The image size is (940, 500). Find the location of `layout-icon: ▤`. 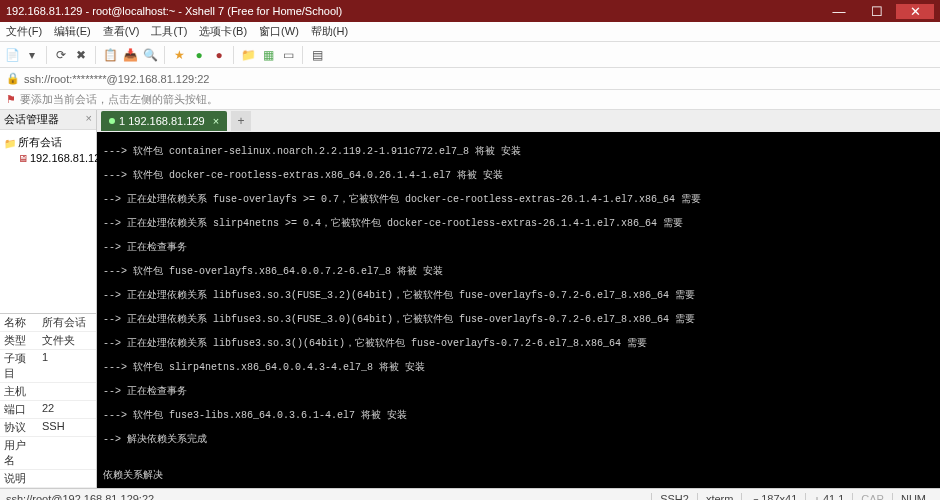

layout-icon: ▤ is located at coordinates (317, 55).